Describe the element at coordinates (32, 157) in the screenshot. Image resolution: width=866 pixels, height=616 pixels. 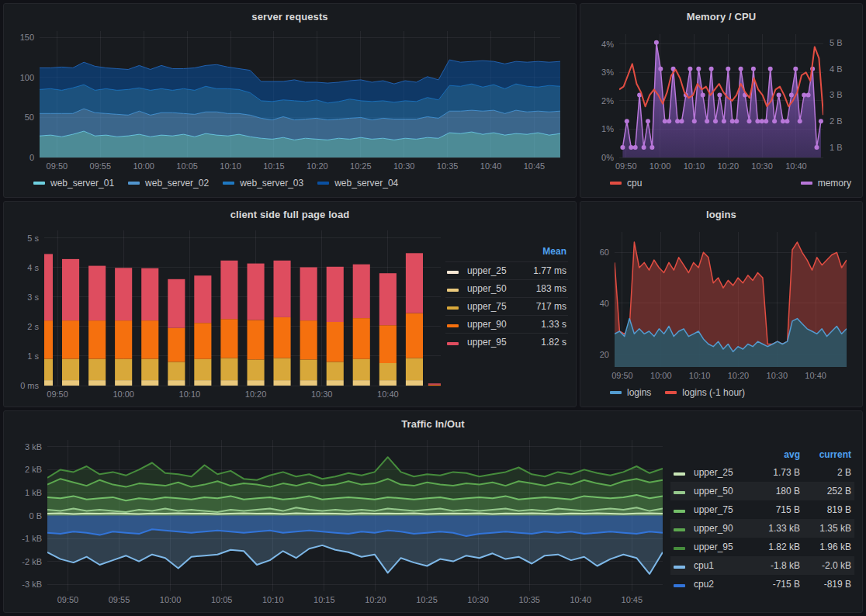
I see `svg-text: 0` at that location.